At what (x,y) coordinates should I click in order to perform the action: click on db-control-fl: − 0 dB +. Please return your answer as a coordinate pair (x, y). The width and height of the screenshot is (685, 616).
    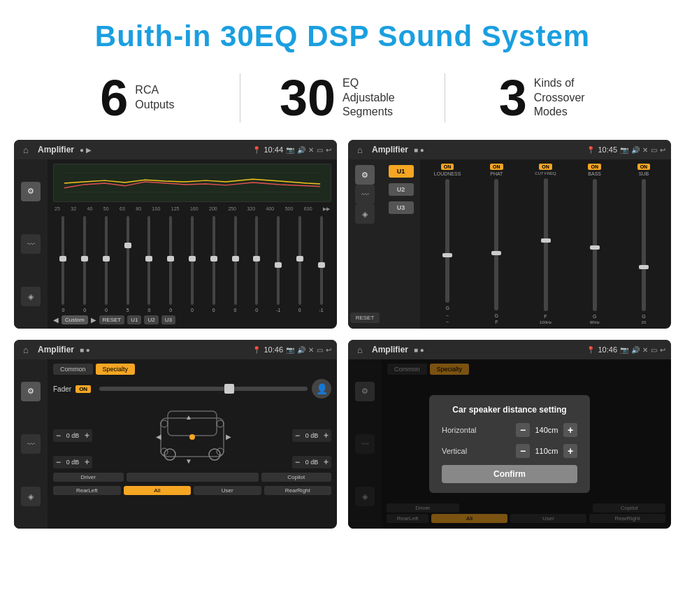
    Looking at the image, I should click on (73, 436).